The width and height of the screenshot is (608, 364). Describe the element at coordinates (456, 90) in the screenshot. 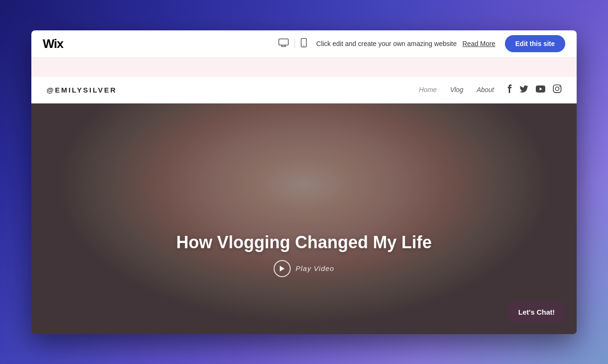

I see `site-nav-links: Home Vlog About` at that location.